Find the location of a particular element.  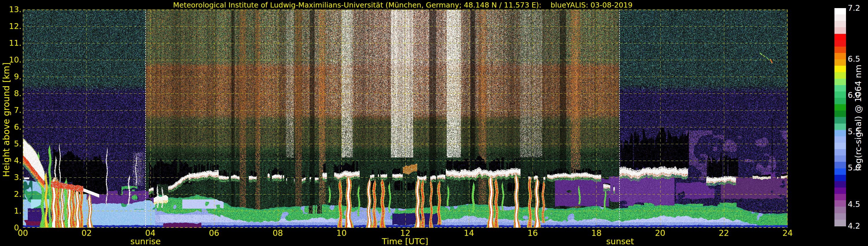

x-tick-label: 14 is located at coordinates (469, 233).